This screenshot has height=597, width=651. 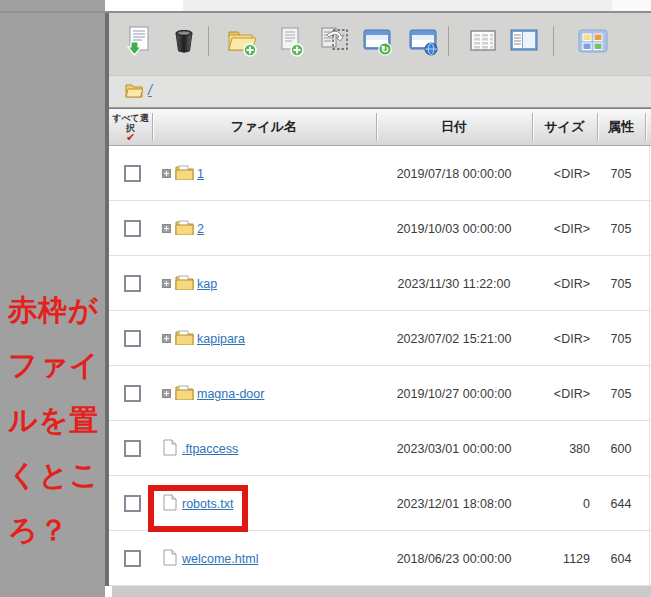 I want to click on file-date: 2019/10/27 00:00:00, so click(x=454, y=394).